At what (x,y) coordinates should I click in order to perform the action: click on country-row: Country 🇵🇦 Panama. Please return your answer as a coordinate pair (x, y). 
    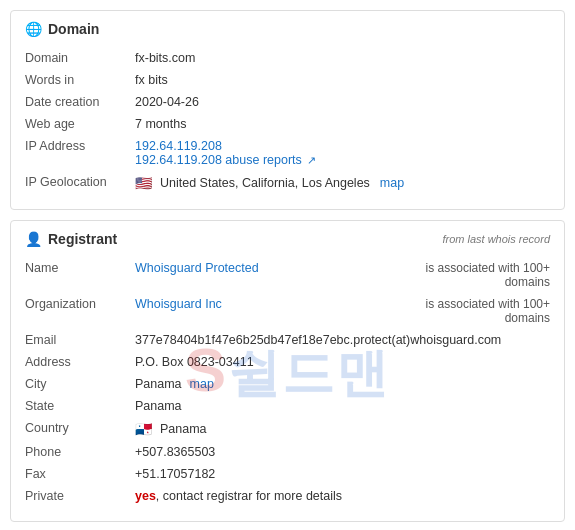
    Looking at the image, I should click on (288, 429).